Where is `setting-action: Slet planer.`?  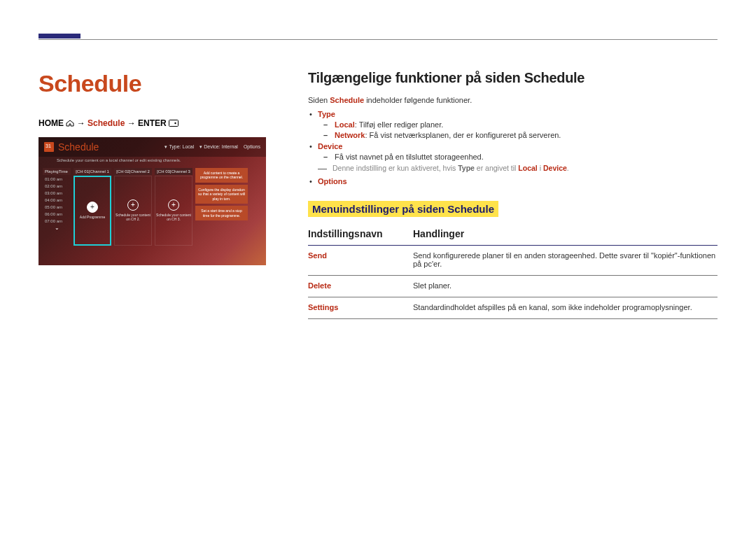 setting-action: Slet planer. is located at coordinates (566, 287).